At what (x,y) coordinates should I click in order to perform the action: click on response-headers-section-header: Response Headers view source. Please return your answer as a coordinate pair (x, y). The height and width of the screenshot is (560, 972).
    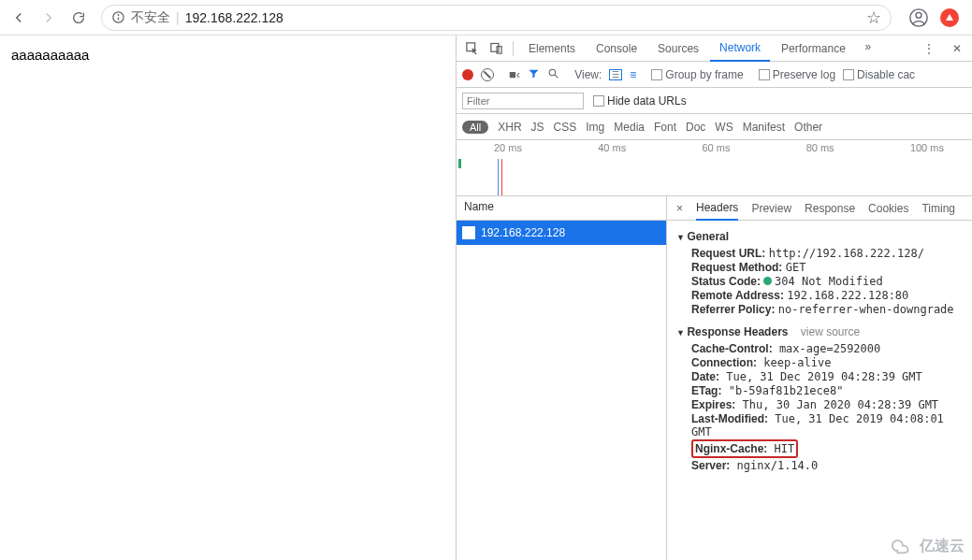
    Looking at the image, I should click on (820, 332).